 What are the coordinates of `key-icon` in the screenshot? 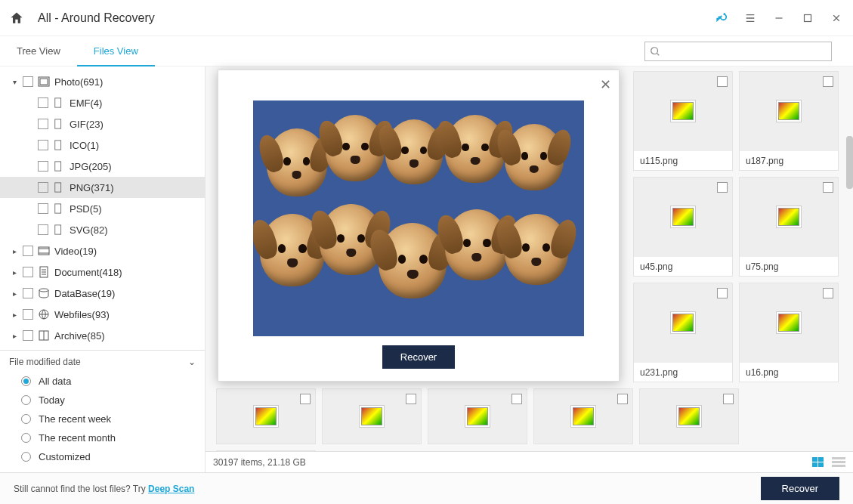 It's located at (722, 18).